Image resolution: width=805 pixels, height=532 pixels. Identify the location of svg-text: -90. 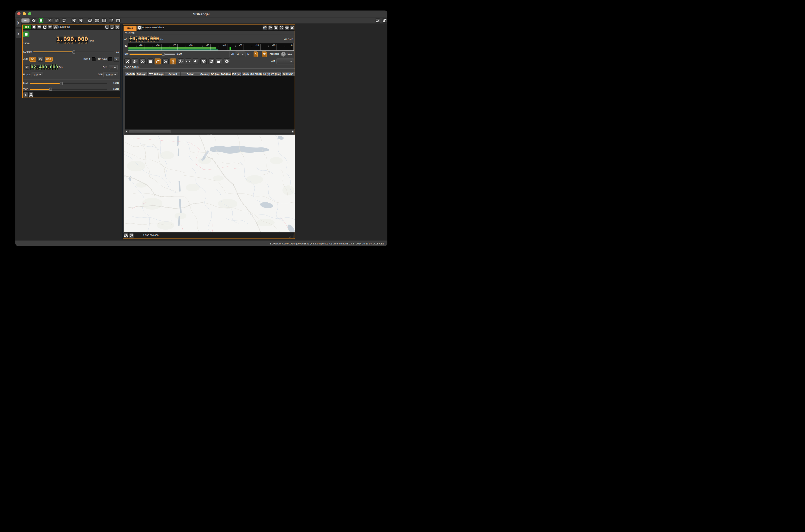
(141, 45).